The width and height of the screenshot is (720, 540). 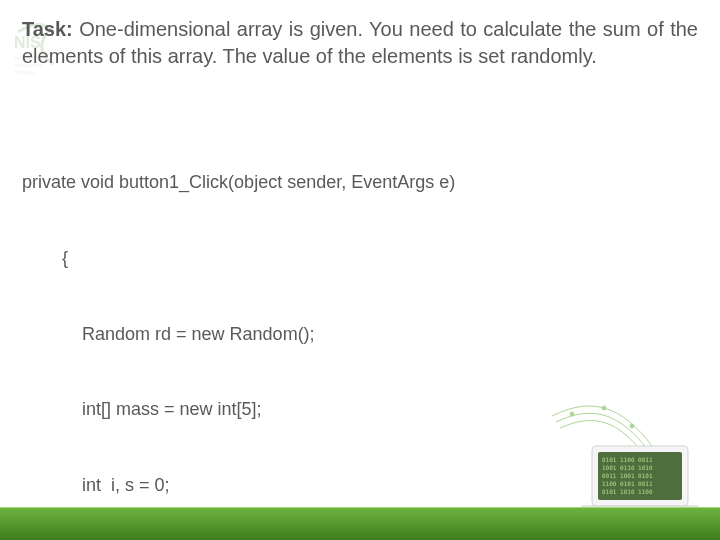 What do you see at coordinates (628, 460) in the screenshot?
I see `svg-text: 0101 1100 0011` at bounding box center [628, 460].